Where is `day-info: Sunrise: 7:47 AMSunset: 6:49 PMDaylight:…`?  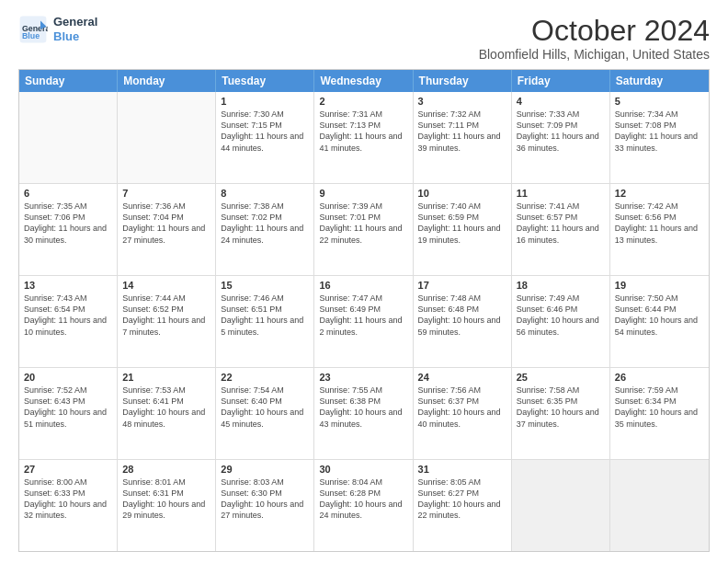 day-info: Sunrise: 7:47 AMSunset: 6:49 PMDaylight:… is located at coordinates (363, 315).